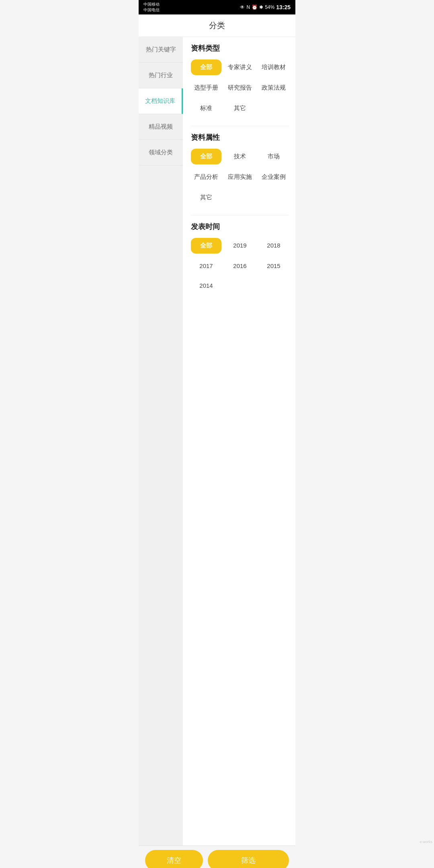  Describe the element at coordinates (151, 7) in the screenshot. I see `carrier-info: 中国移动 中国电信` at that location.